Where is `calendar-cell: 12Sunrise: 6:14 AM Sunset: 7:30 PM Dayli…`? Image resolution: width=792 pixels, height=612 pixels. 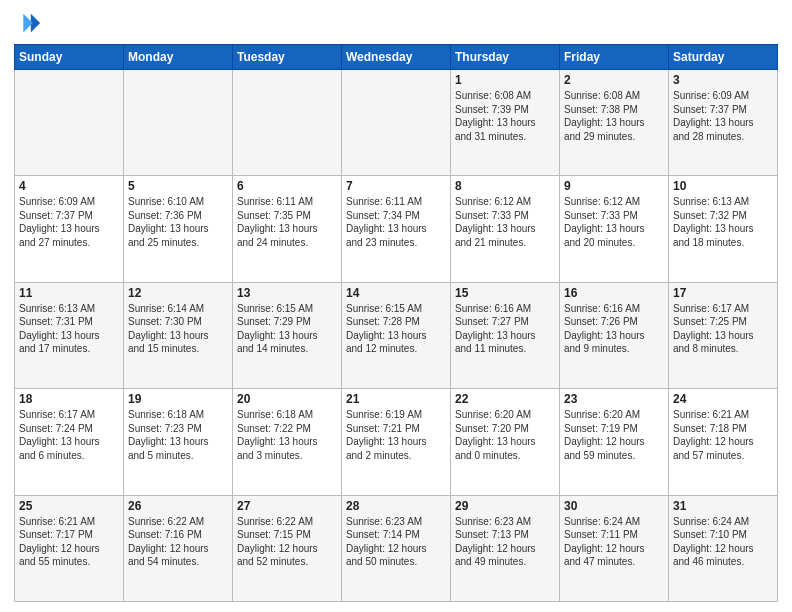
calendar-cell: 12Sunrise: 6:14 AM Sunset: 7:30 PM Dayli… is located at coordinates (178, 335).